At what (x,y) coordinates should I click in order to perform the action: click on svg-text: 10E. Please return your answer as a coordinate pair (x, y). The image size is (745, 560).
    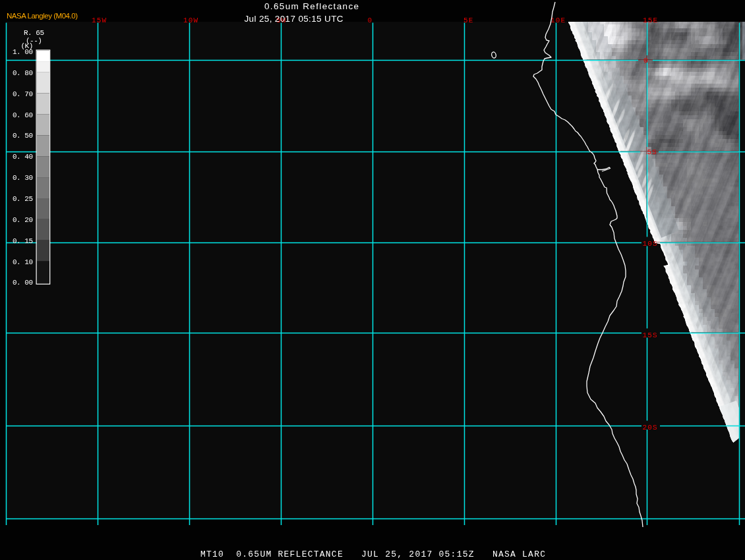
    Looking at the image, I should click on (558, 20).